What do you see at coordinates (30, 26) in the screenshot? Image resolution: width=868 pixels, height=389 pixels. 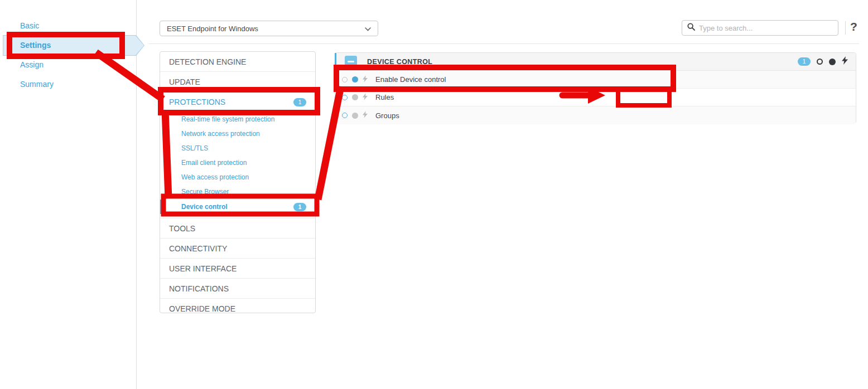 I see `sidebar-item-basic: Basic` at bounding box center [30, 26].